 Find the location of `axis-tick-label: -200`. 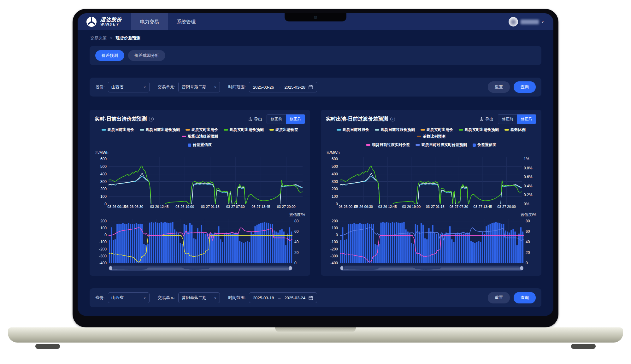

axis-tick-label: -200 is located at coordinates (334, 249).